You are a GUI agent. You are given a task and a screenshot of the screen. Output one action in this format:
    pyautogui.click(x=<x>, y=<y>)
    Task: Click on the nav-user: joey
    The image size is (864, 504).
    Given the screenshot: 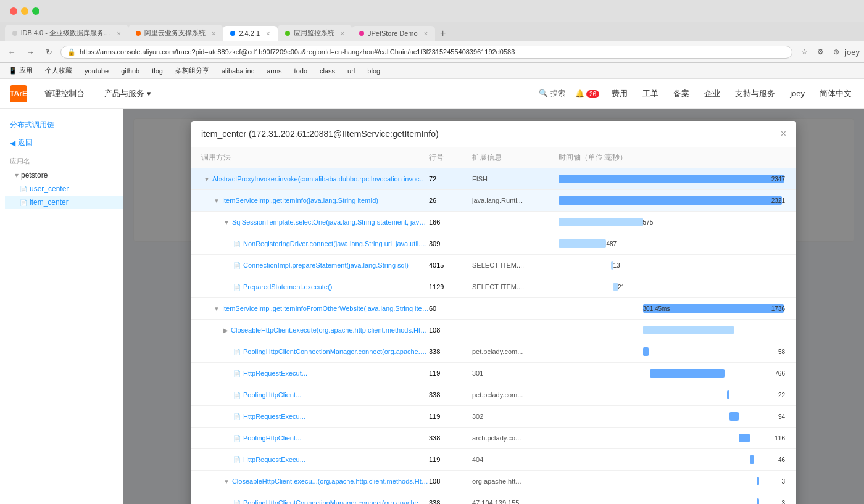 What is the action you would take?
    pyautogui.click(x=797, y=94)
    